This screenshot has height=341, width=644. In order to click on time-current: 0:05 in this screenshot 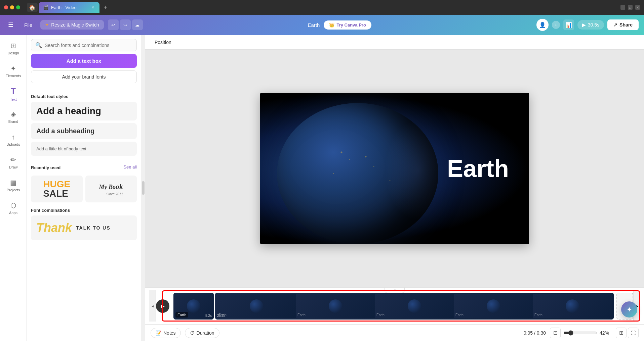, I will do `click(528, 333)`.